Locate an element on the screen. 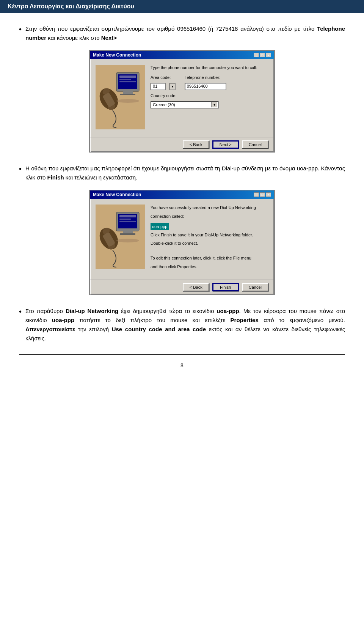 The height and width of the screenshot is (623, 364). dialog1-back-button: < Back is located at coordinates (196, 145).